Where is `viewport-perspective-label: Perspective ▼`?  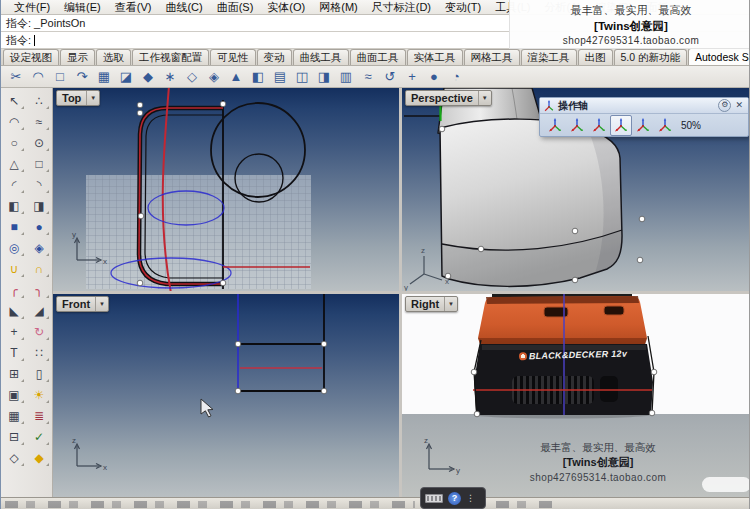 viewport-perspective-label: Perspective ▼ is located at coordinates (448, 98).